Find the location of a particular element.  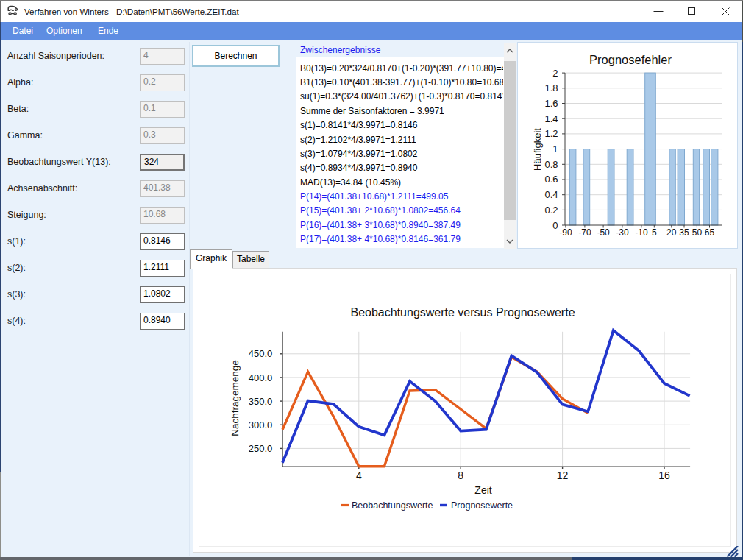

svg-text: 350.0 is located at coordinates (260, 402).